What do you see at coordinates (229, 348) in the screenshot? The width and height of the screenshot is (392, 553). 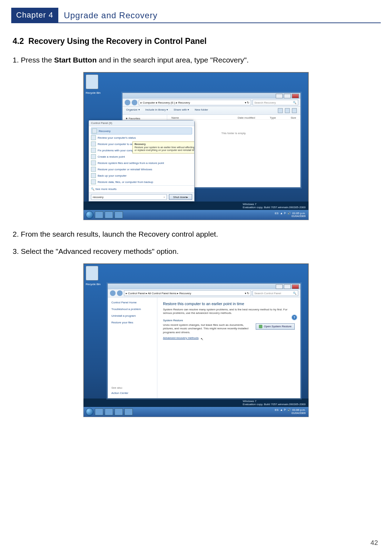 I see `cp-main-panel: Restore this computer to an earlier poin…` at bounding box center [229, 348].